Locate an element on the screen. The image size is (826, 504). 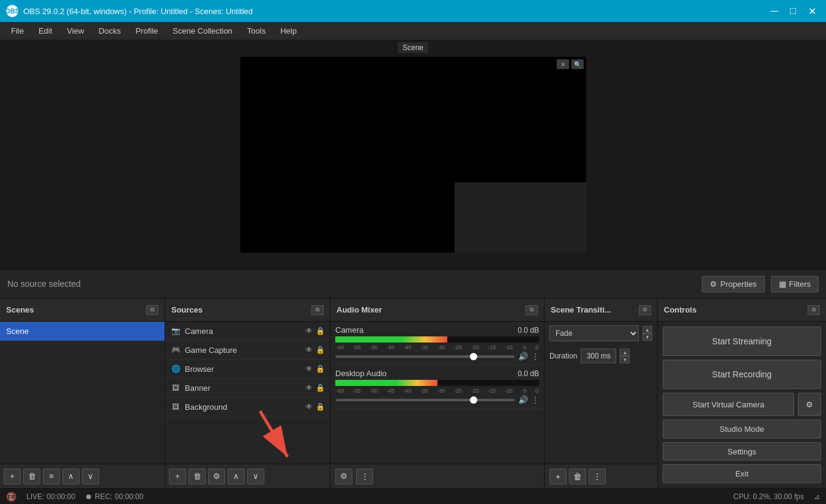
menu-docks: Docks is located at coordinates (110, 31).